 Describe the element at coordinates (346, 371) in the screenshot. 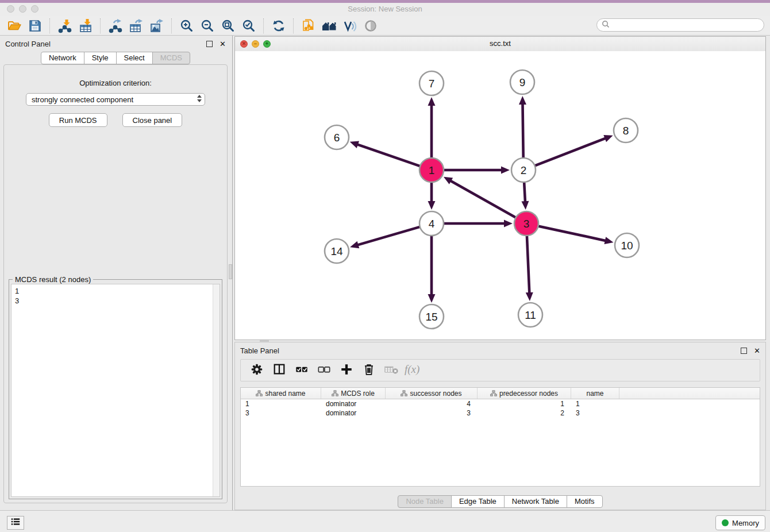

I see `add-row-button` at that location.